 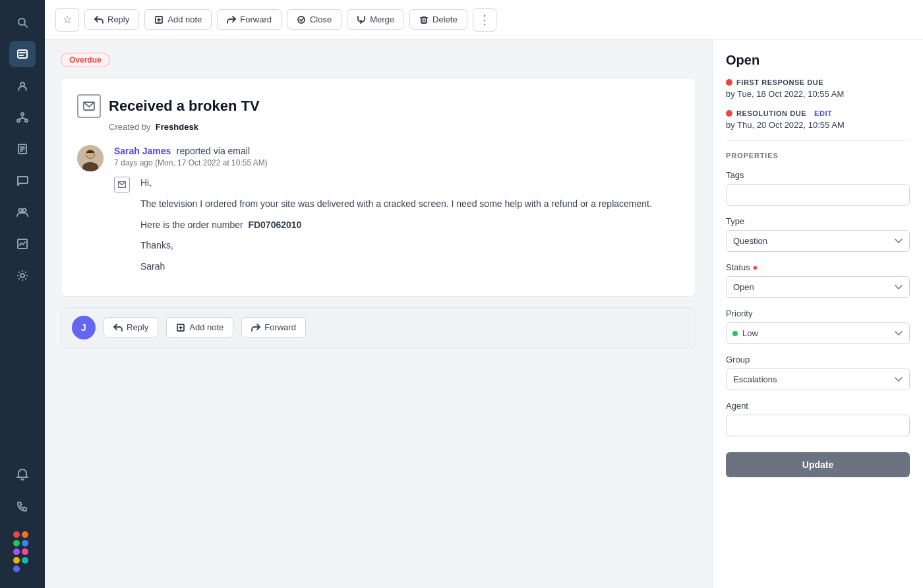 What do you see at coordinates (818, 113) in the screenshot?
I see `resolution-label: RESOLUTION DUE Edit` at bounding box center [818, 113].